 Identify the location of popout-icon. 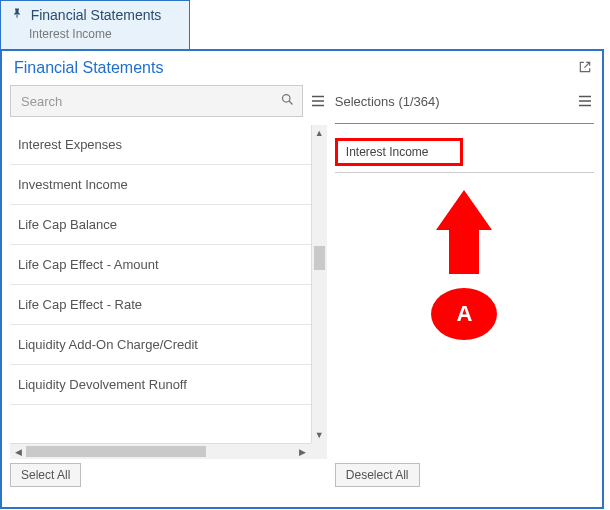
(585, 68).